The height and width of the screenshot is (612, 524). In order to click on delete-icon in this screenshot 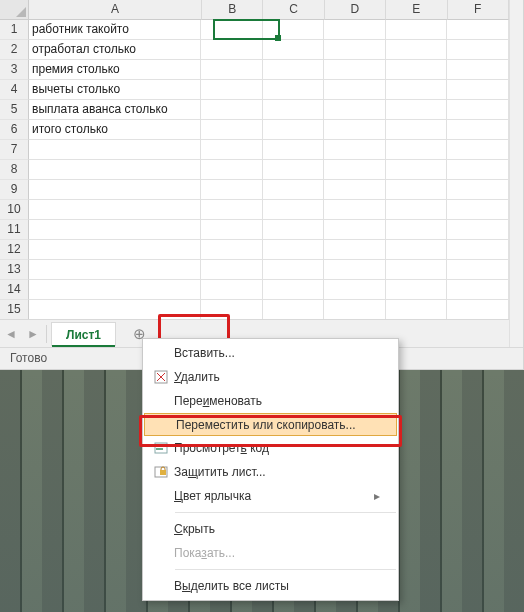, I will do `click(161, 377)`.